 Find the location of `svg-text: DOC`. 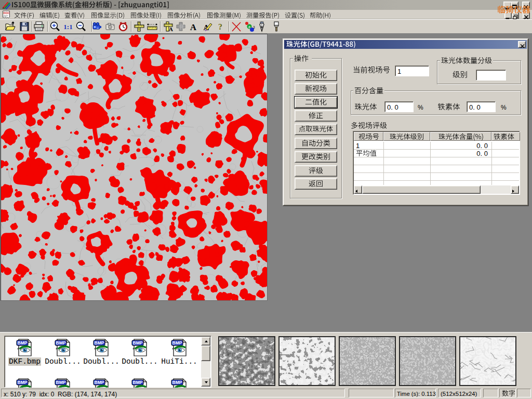

svg-text: DOC is located at coordinates (7, 13).